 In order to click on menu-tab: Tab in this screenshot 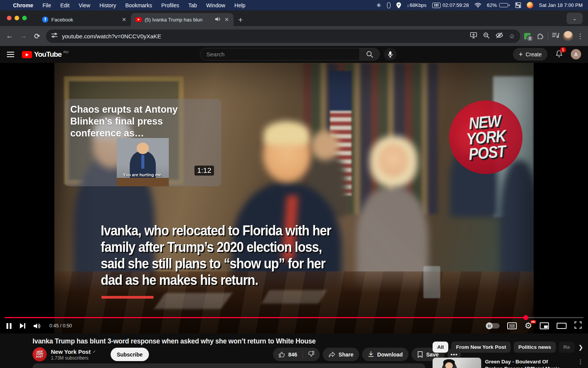, I will do `click(193, 5)`.